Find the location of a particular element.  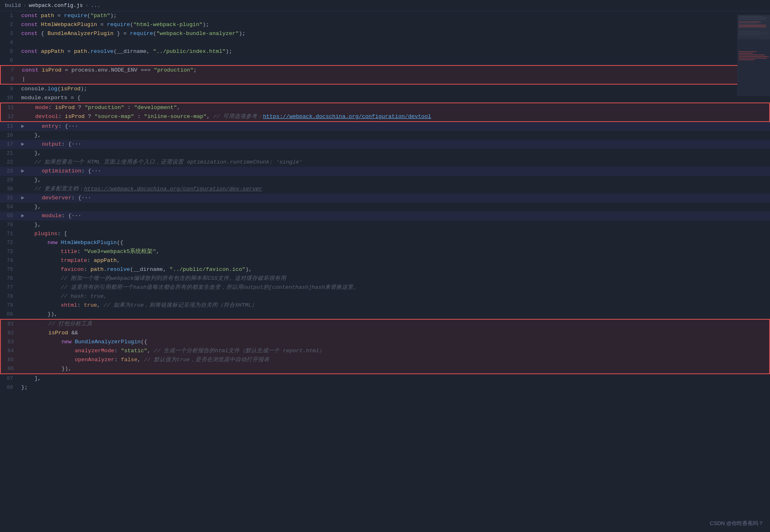

prop-token: entry is located at coordinates (50, 126).